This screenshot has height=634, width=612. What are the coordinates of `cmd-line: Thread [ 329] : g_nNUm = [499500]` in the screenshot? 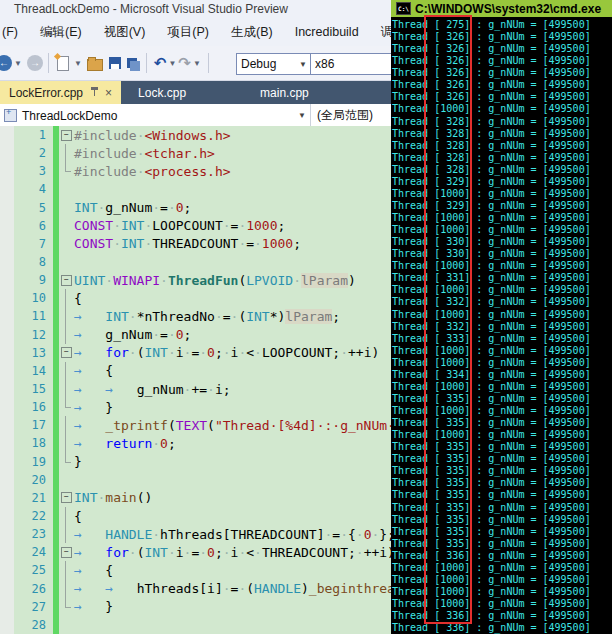 It's located at (502, 182).